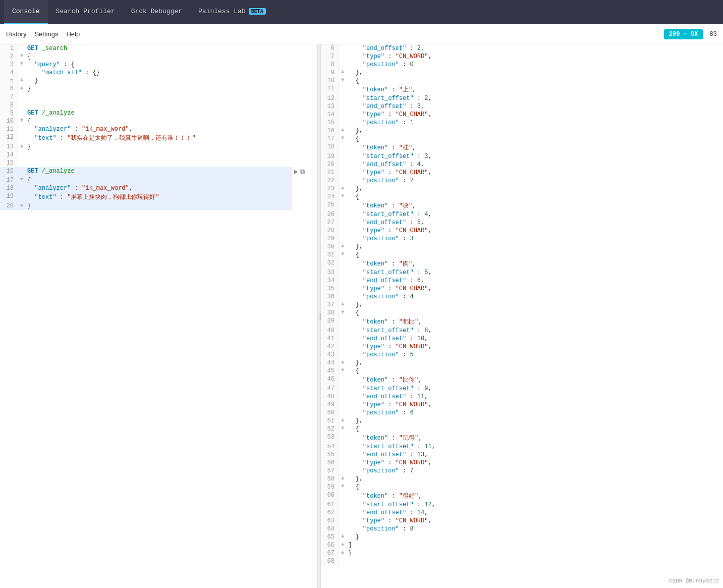 The width and height of the screenshot is (723, 588). I want to click on output-line-number: 14, so click(330, 115).